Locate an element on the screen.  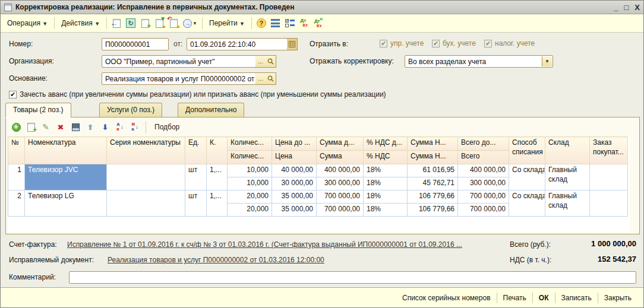
dt-kt-icon: ДтКт is located at coordinates (304, 23).